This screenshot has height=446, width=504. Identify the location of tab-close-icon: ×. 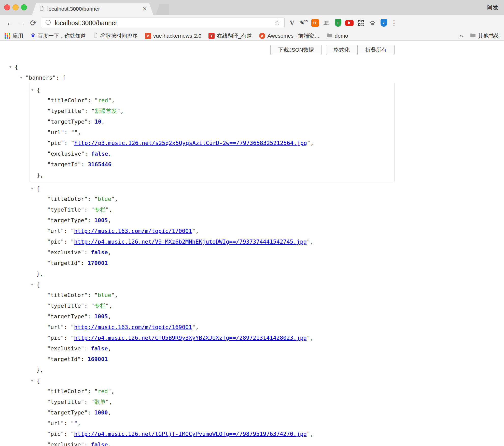
(145, 9).